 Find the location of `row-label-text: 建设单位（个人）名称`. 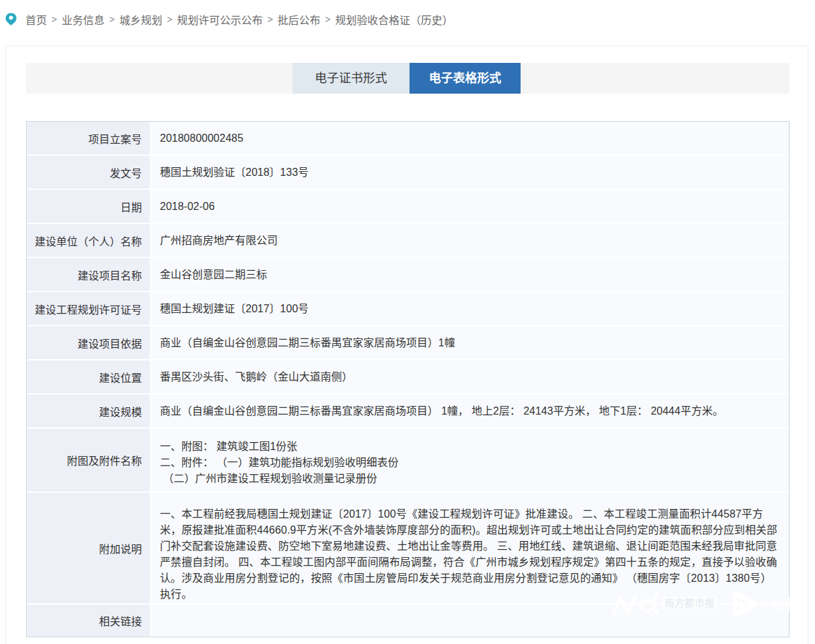

row-label-text: 建设单位（个人）名称 is located at coordinates (88, 241).